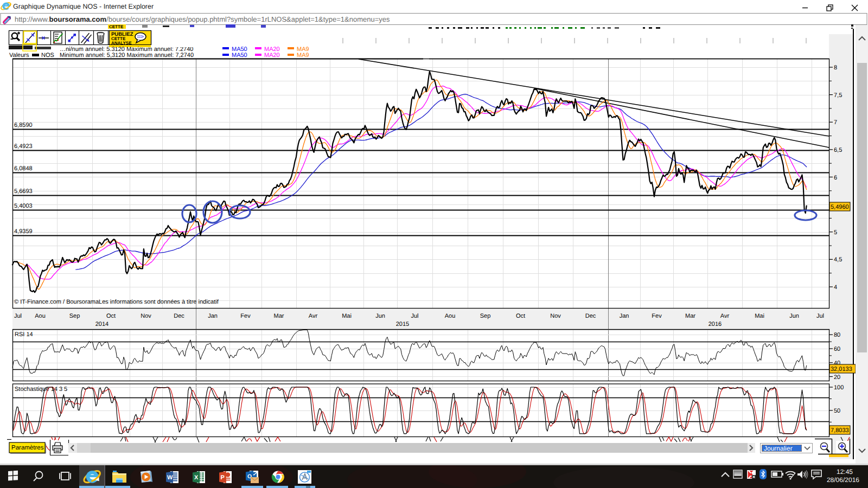 The image size is (868, 488). Describe the element at coordinates (122, 43) in the screenshot. I see `svg-text: ANALYSE` at that location.